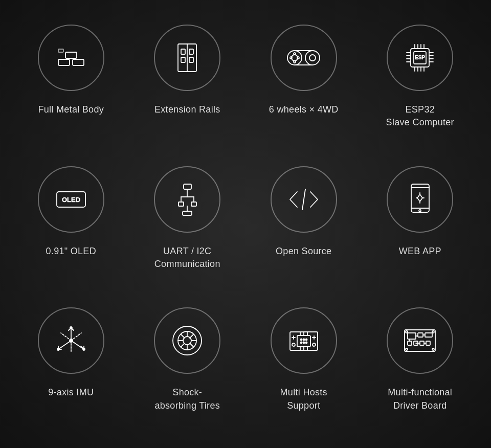 This screenshot has width=491, height=448. Describe the element at coordinates (71, 58) in the screenshot. I see `full-metal-body-icon-circle` at that location.